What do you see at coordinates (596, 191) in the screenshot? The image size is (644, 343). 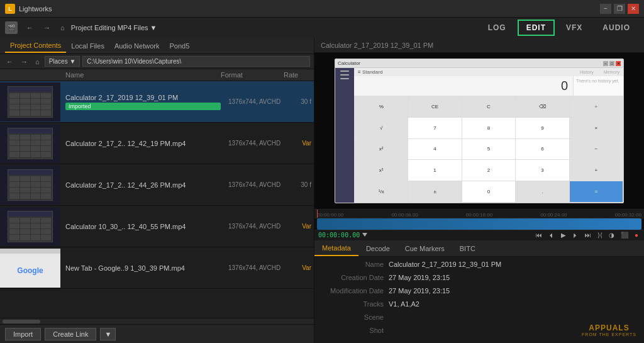 I see `calc-key-equals: =` at bounding box center [596, 191].